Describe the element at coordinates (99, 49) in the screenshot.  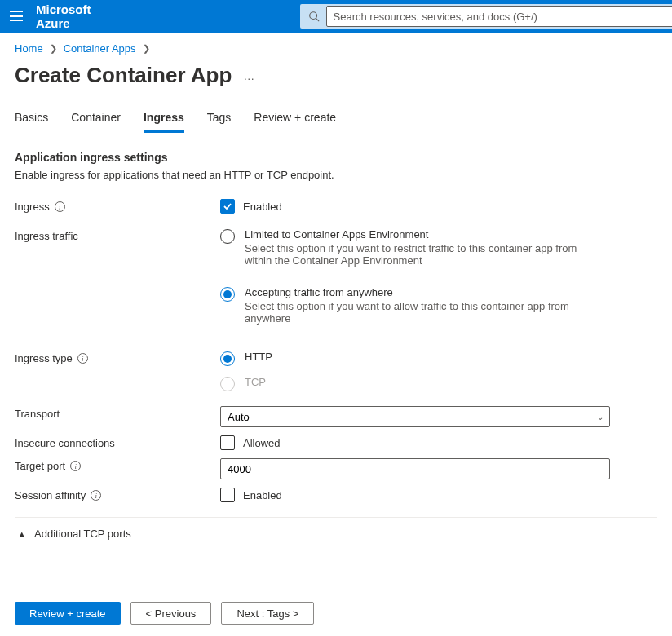
I see `breadcrumb-section: Container Apps` at that location.